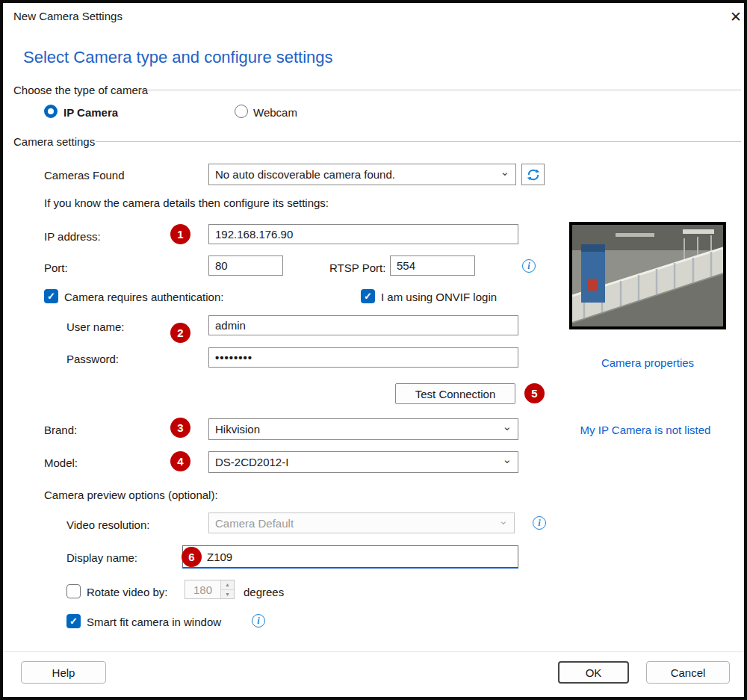  What do you see at coordinates (181, 333) in the screenshot?
I see `annotation-badge-2: 2` at bounding box center [181, 333].